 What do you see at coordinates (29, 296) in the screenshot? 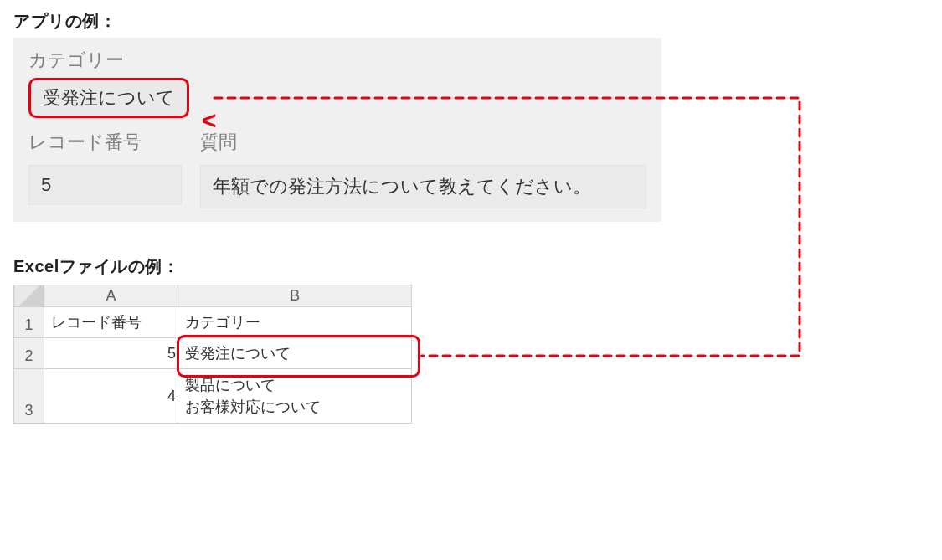
I see `excel-select-all-corner` at bounding box center [29, 296].